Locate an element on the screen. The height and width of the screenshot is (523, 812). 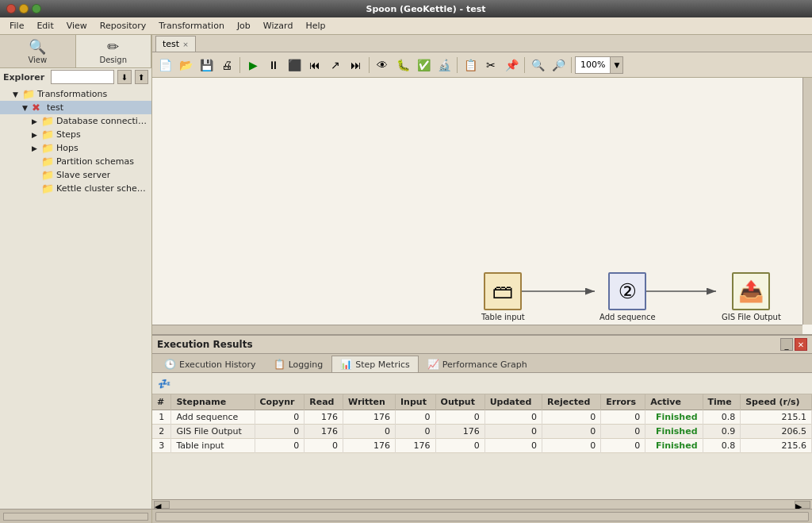
menu-edit: Edit is located at coordinates (44, 25).